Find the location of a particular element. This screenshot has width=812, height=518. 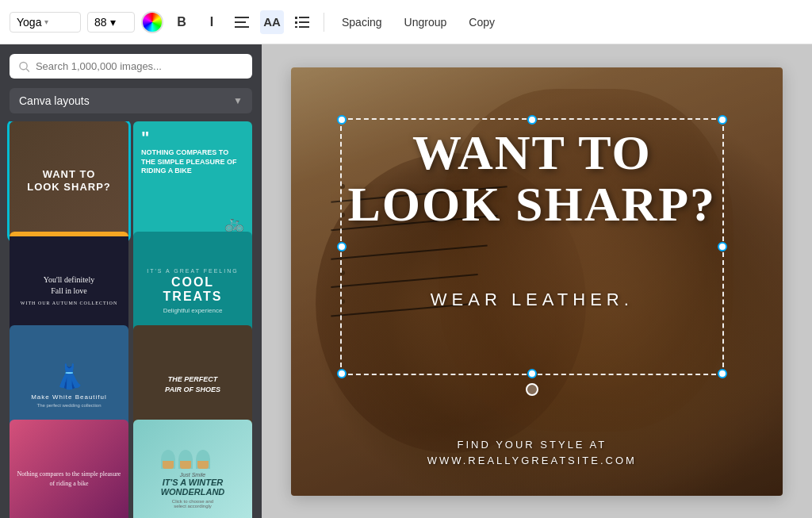

layout-2-quote: " is located at coordinates (193, 138).